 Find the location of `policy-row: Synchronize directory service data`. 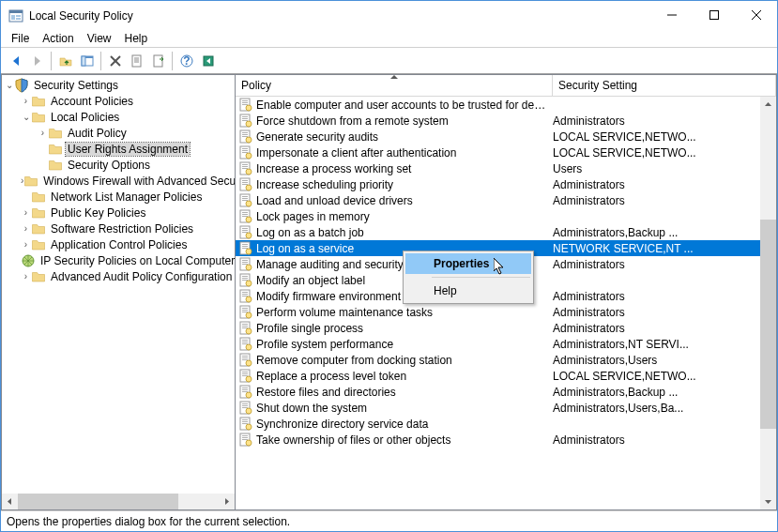

policy-row: Synchronize directory service data is located at coordinates (506, 424).